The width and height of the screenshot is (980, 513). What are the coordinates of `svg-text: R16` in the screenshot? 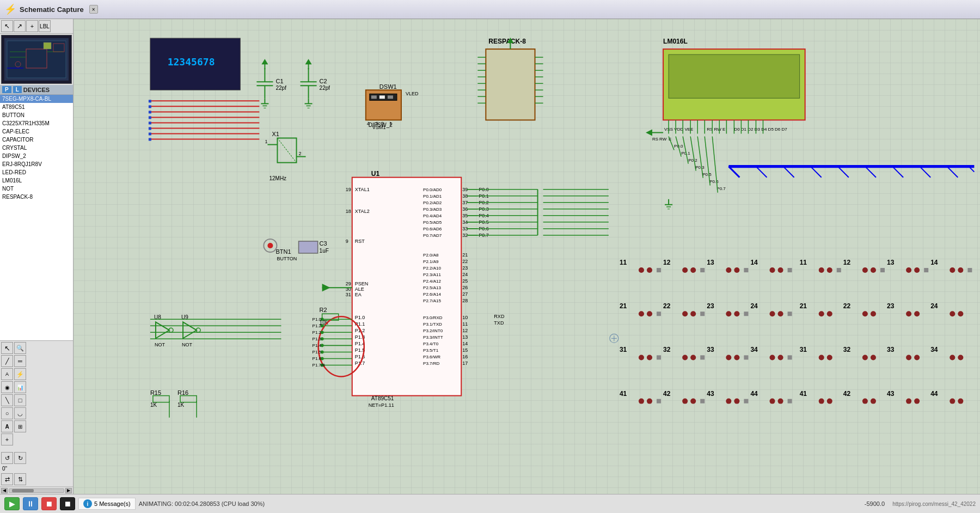 It's located at (183, 393).